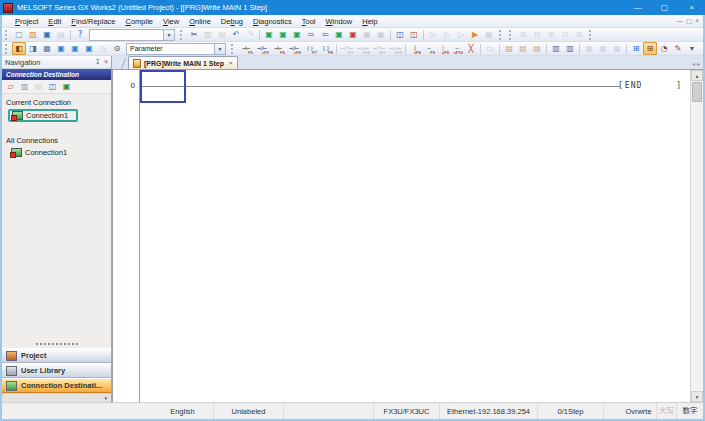 This screenshot has width=705, height=421. I want to click on menu-online: Online, so click(200, 22).